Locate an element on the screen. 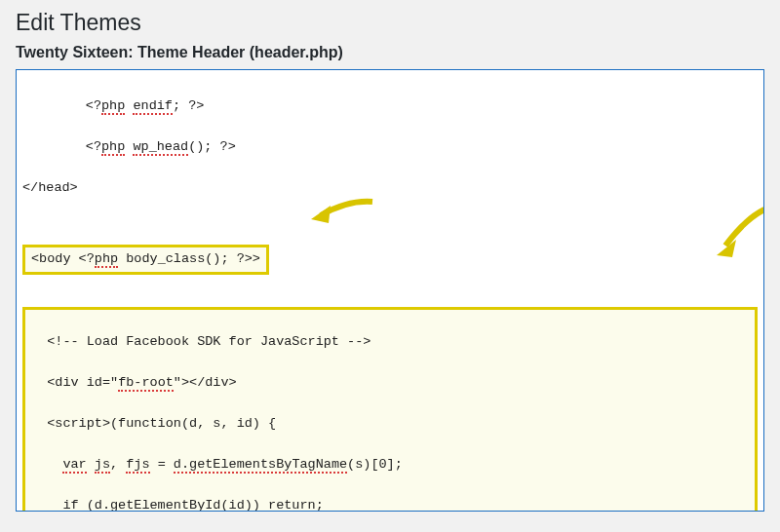  arrow-annotation-icon is located at coordinates (343, 203).